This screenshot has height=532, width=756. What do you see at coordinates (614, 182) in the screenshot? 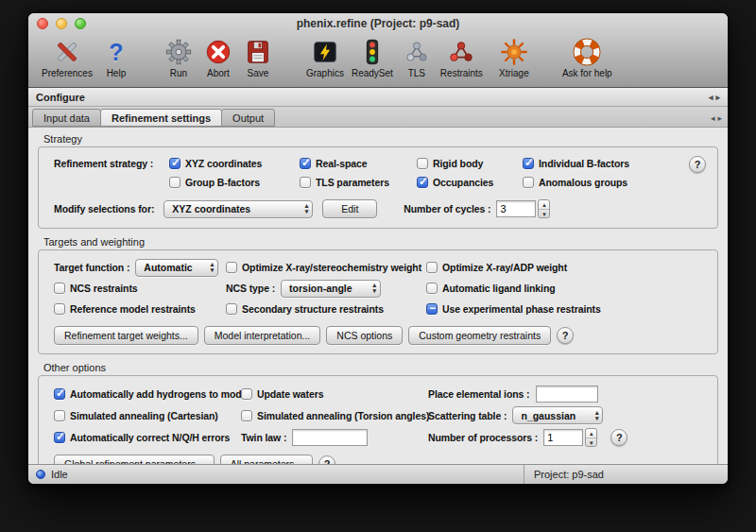
I see `checkbox-anomalous-groups: Anomalous groups` at bounding box center [614, 182].